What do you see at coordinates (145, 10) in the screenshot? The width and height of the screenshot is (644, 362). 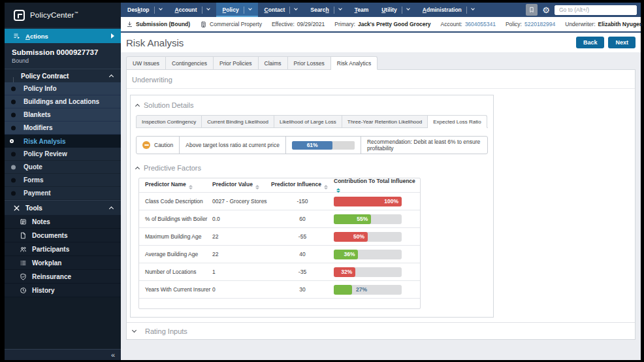 I see `nav-item-desktop: Desktop` at bounding box center [145, 10].